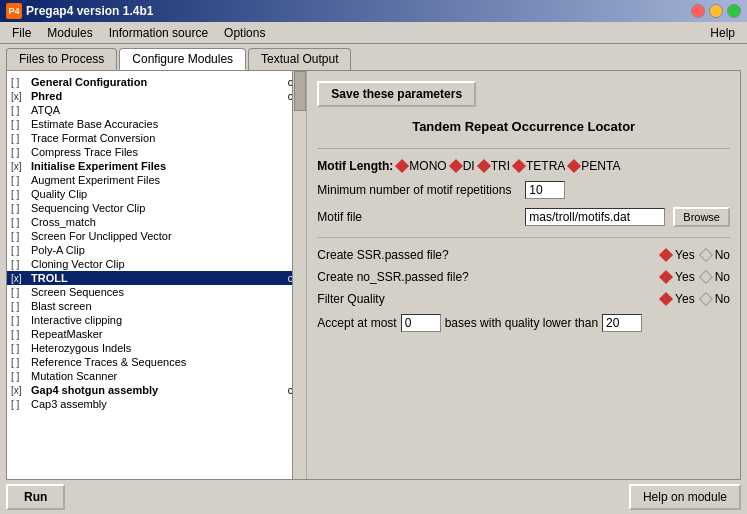 This screenshot has height=514, width=747. I want to click on module-item: [ ]Heterozygous Indels, so click(156, 348).